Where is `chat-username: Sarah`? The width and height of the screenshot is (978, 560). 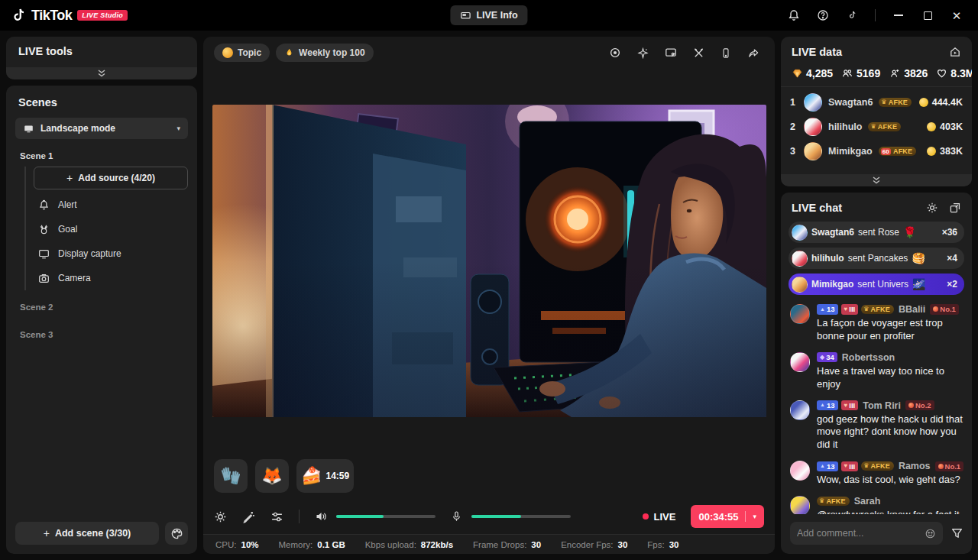
chat-username: Sarah is located at coordinates (868, 501).